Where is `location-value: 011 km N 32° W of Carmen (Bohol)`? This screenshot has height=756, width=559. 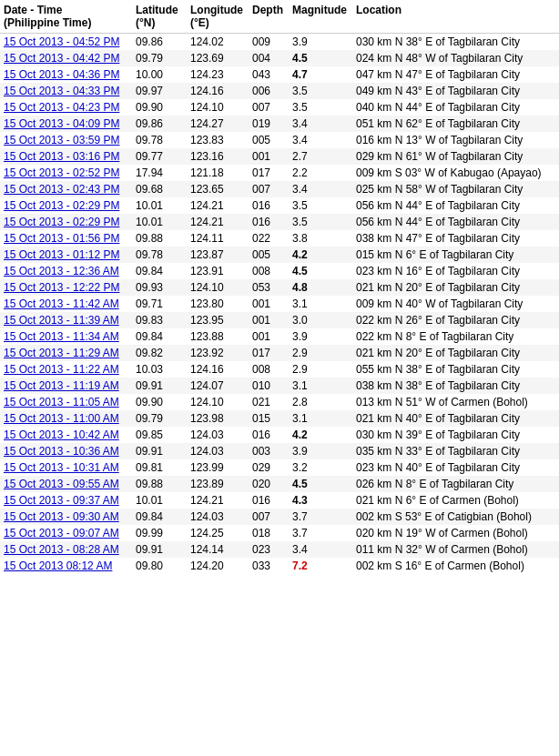
location-value: 011 km N 32° W of Carmen (Bohol) is located at coordinates (455, 549).